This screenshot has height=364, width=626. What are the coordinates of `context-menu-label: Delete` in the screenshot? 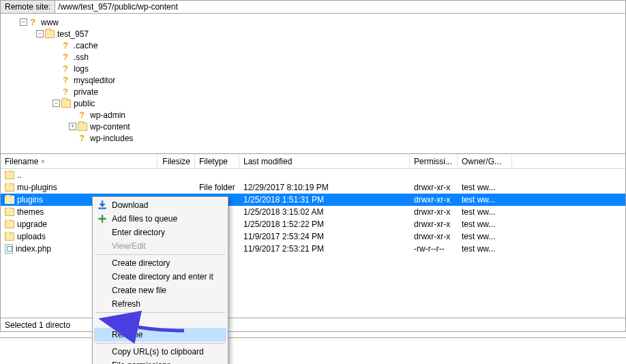 It's located at (124, 321).